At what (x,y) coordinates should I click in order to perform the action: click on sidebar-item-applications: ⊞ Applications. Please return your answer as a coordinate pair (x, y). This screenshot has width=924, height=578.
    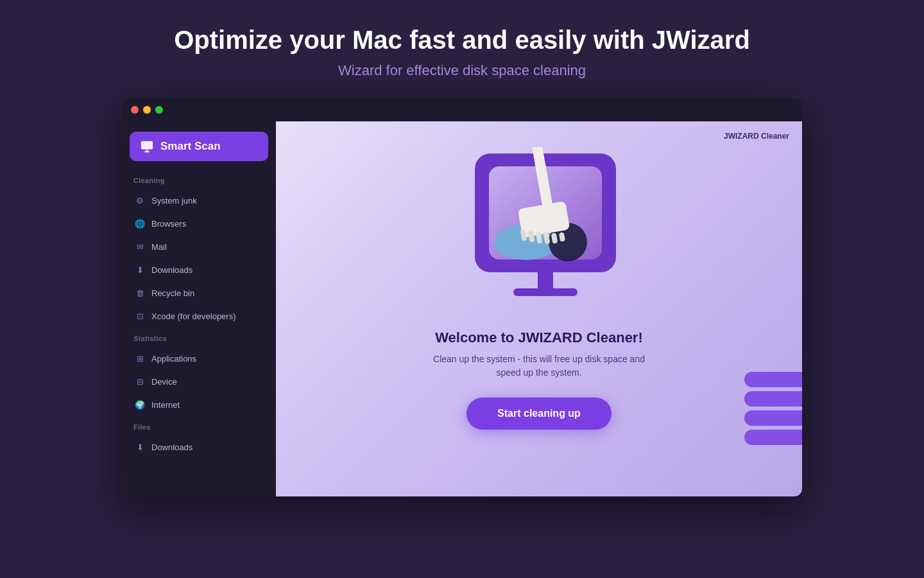
    Looking at the image, I should click on (199, 358).